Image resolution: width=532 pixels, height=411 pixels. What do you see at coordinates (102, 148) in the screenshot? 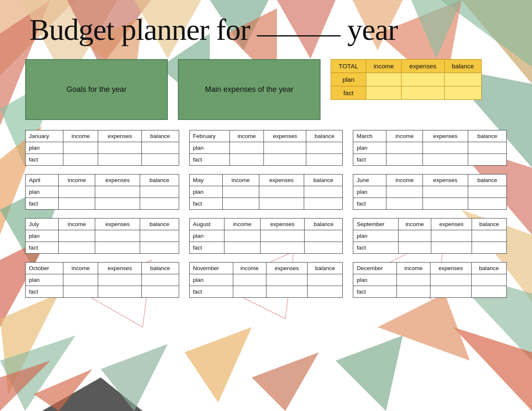
I see `month-table-january: Januaryincomeexpensesbalanceplanfact` at bounding box center [102, 148].